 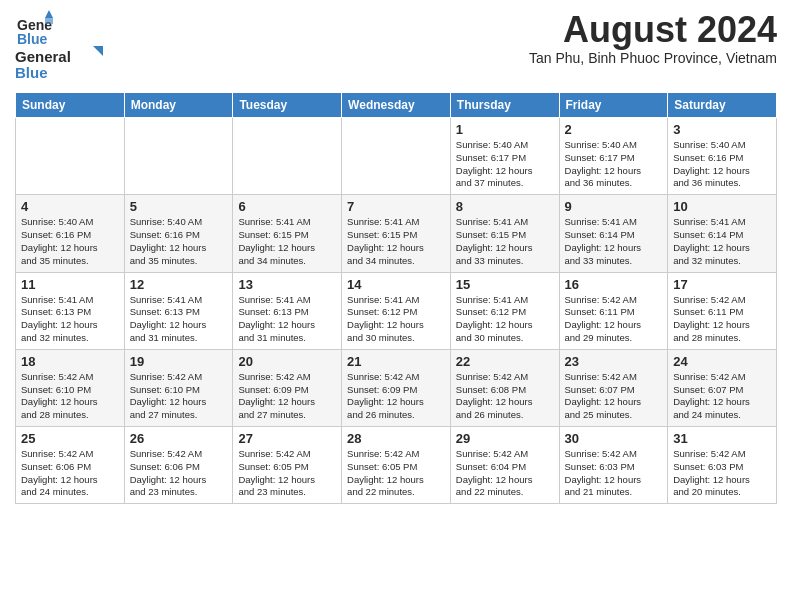 I want to click on calendar-cell: 2Sunrise: 5:40 AM Sunset: 6:17 PM Daylig…, so click(x=614, y=156).